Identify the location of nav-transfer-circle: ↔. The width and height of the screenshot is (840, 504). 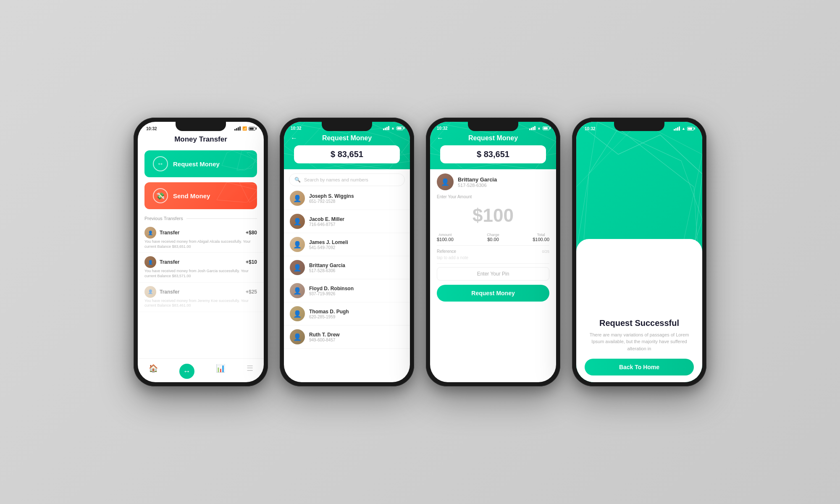
(187, 371).